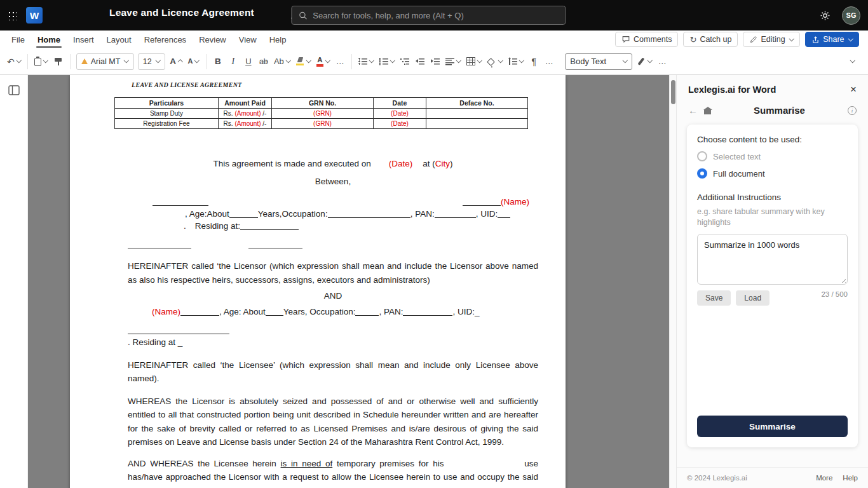 Image resolution: width=868 pixels, height=488 pixels. I want to click on home-icon, so click(708, 112).